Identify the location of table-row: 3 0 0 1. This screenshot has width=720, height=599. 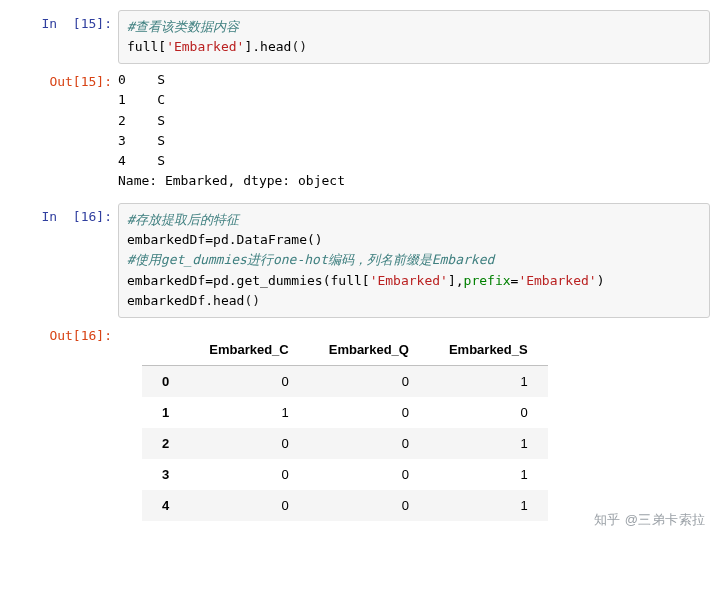
(345, 474).